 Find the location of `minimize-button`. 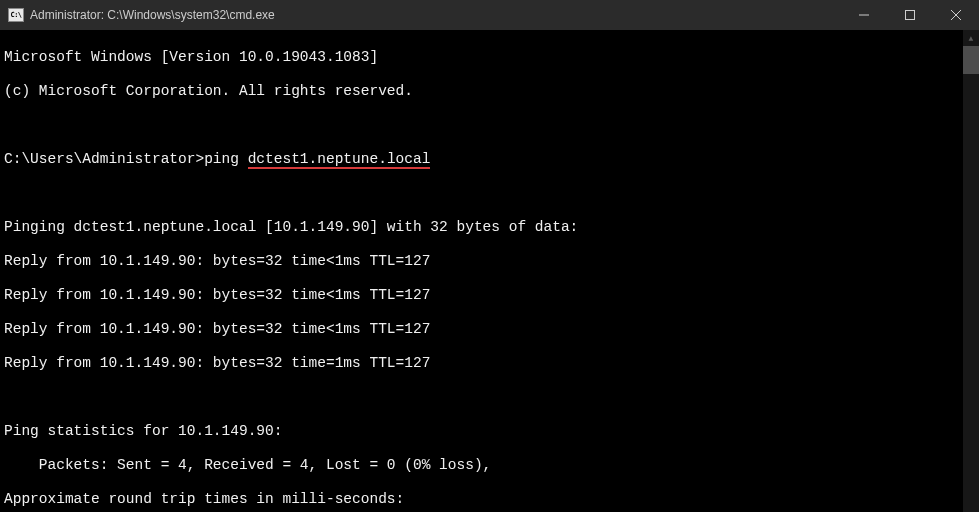

minimize-button is located at coordinates (864, 15).